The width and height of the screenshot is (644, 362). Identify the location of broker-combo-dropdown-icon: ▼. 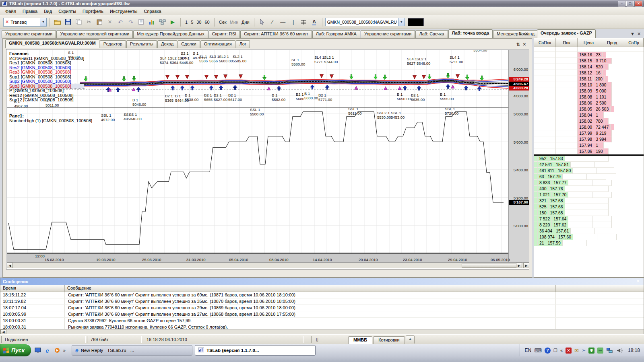
(43, 22).